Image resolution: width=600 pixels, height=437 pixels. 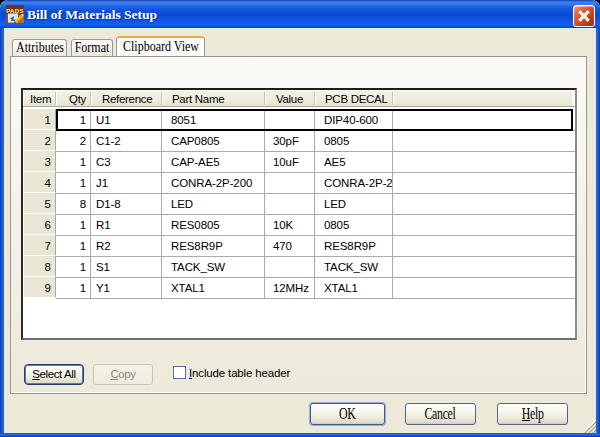 I want to click on svg-text: PADS, so click(x=15, y=10).